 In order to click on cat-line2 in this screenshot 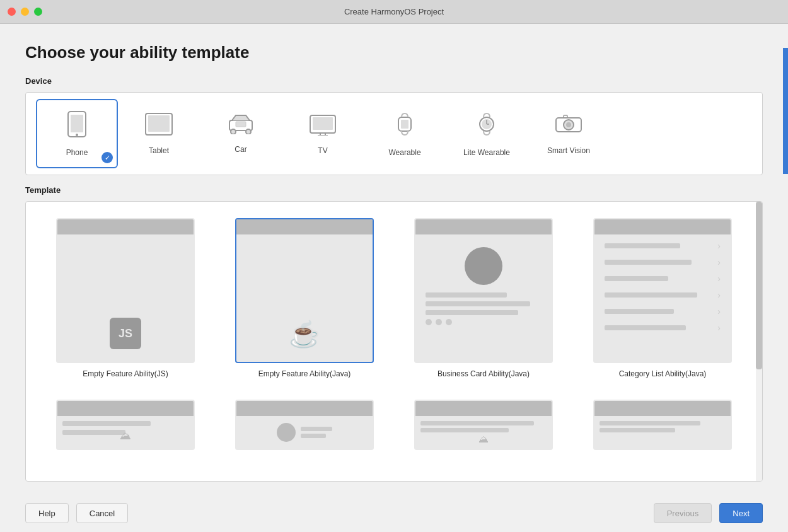, I will do `click(648, 262)`.